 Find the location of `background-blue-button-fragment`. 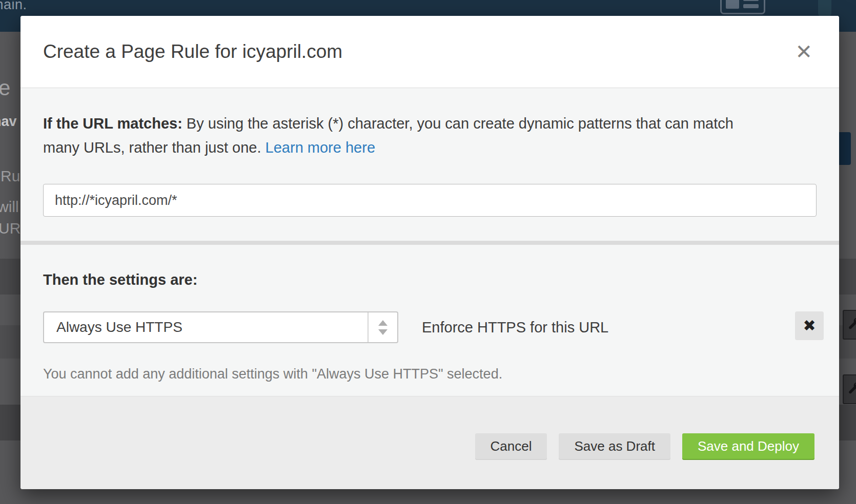

background-blue-button-fragment is located at coordinates (844, 149).